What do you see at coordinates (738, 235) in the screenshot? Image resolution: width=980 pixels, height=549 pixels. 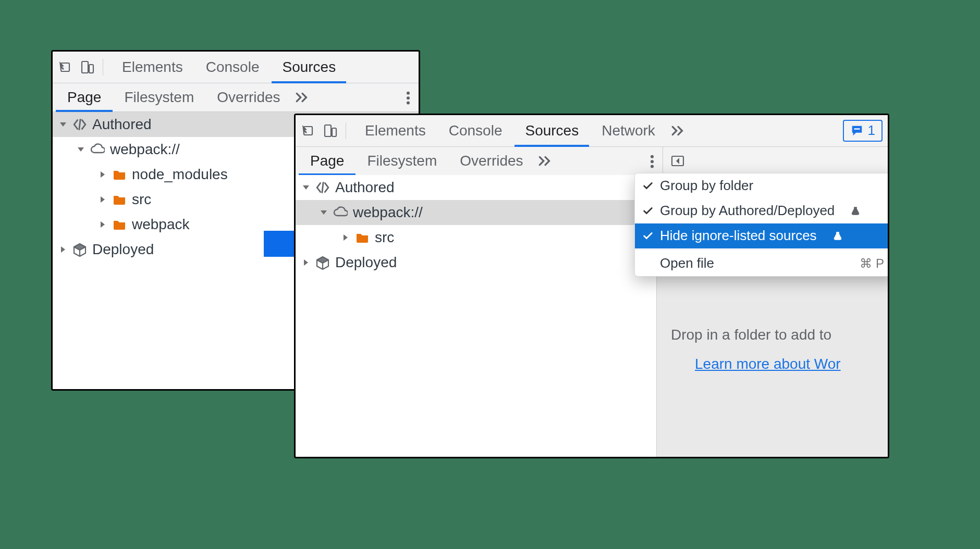 I see `menu-label: Hide ignore-listed sources` at bounding box center [738, 235].